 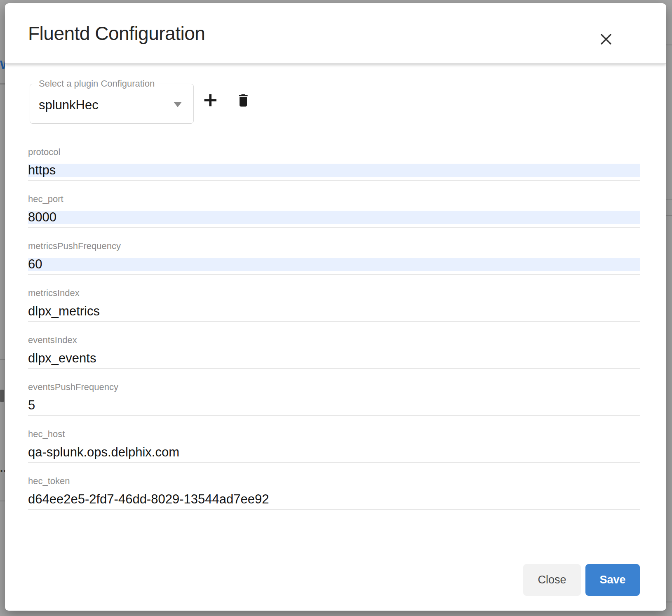 What do you see at coordinates (334, 266) in the screenshot?
I see `field-underline: 60` at bounding box center [334, 266].